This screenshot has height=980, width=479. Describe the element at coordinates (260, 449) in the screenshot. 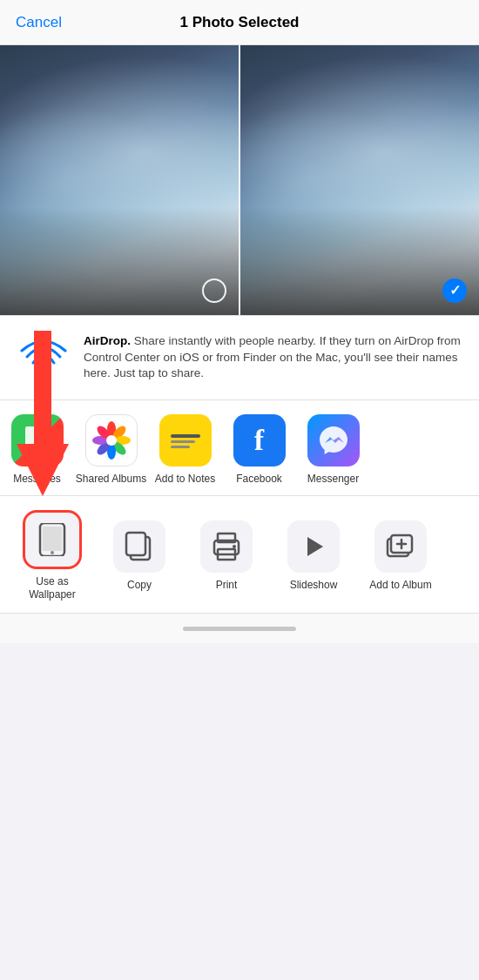

I see `app-item-facebook: f Facebook` at that location.